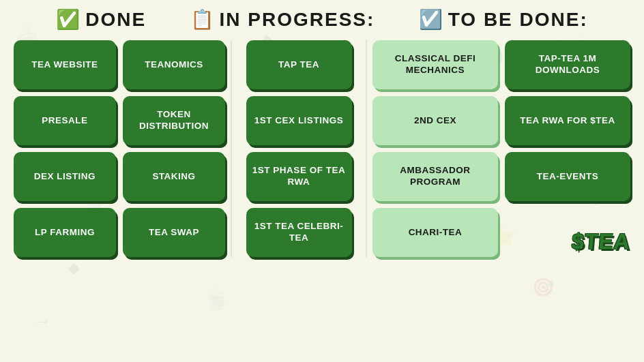 The width and height of the screenshot is (644, 362). Describe the element at coordinates (435, 177) in the screenshot. I see `card-ambassador-program: AMBASSADOR PROGRAM` at that location.